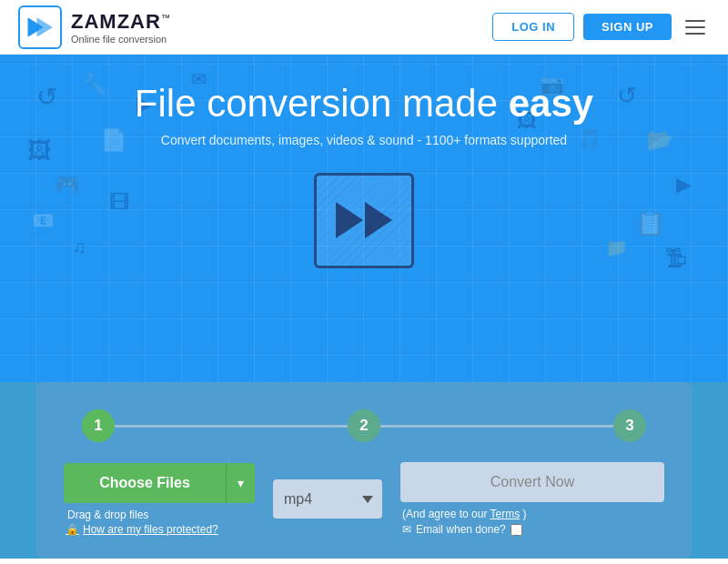  I want to click on convert-now-button: Convert Now, so click(532, 482).